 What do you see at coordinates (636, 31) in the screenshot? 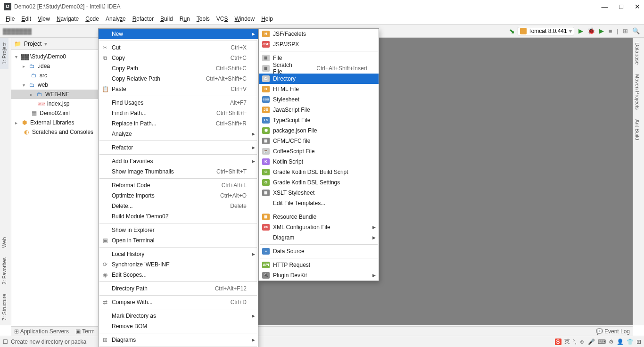
I see `search-icon: 🔍` at bounding box center [636, 31].